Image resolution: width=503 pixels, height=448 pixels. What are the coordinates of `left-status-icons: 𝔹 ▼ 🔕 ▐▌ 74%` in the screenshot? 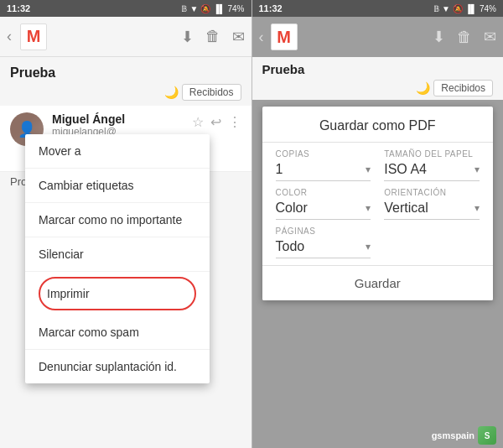 It's located at (213, 8).